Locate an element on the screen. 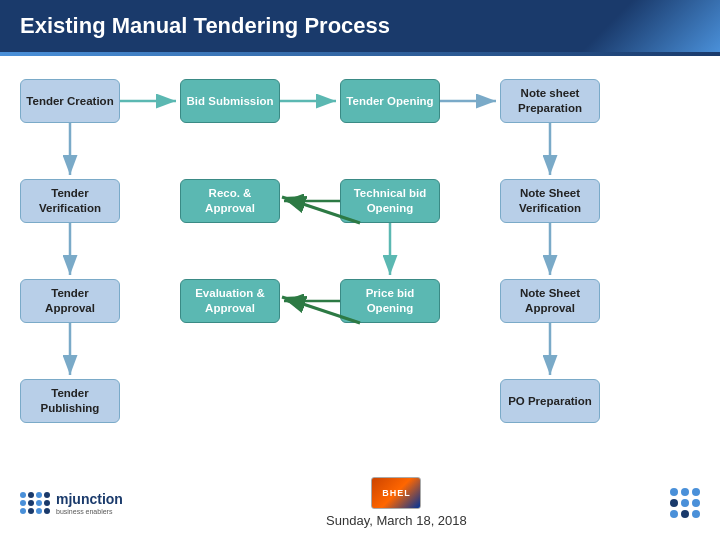 The width and height of the screenshot is (720, 540). note-sheet-approval-box: Note Sheet Approval is located at coordinates (550, 301).